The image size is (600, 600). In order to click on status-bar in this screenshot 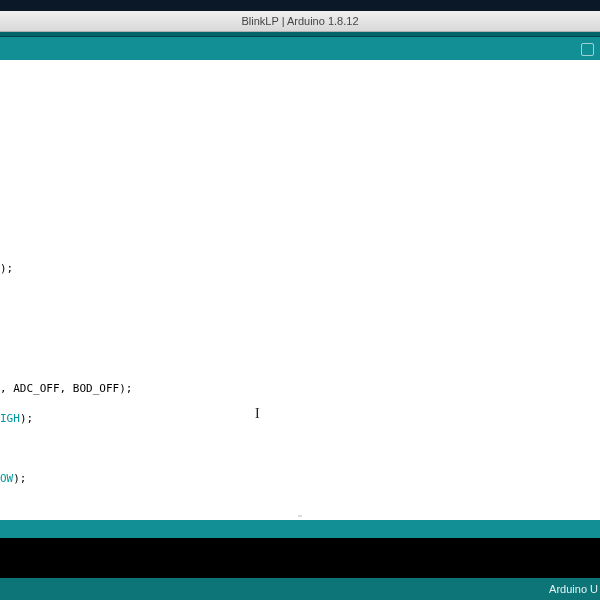, I will do `click(300, 529)`.